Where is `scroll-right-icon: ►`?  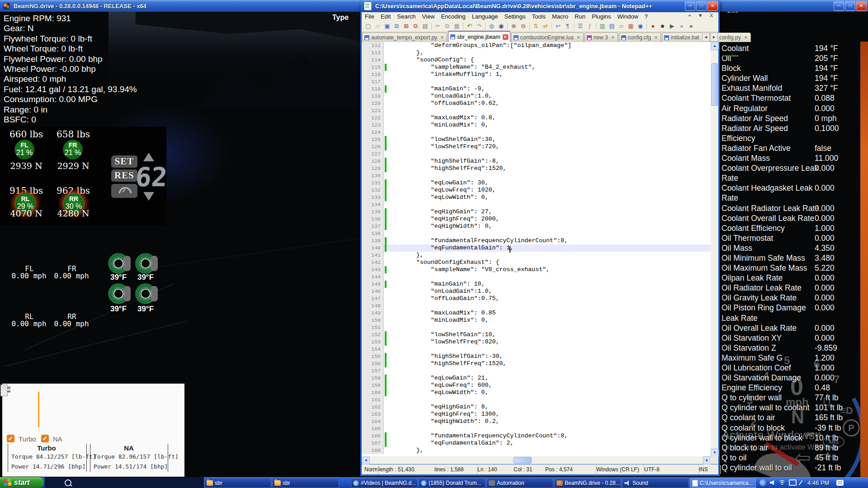
scroll-right-icon: ► is located at coordinates (707, 460).